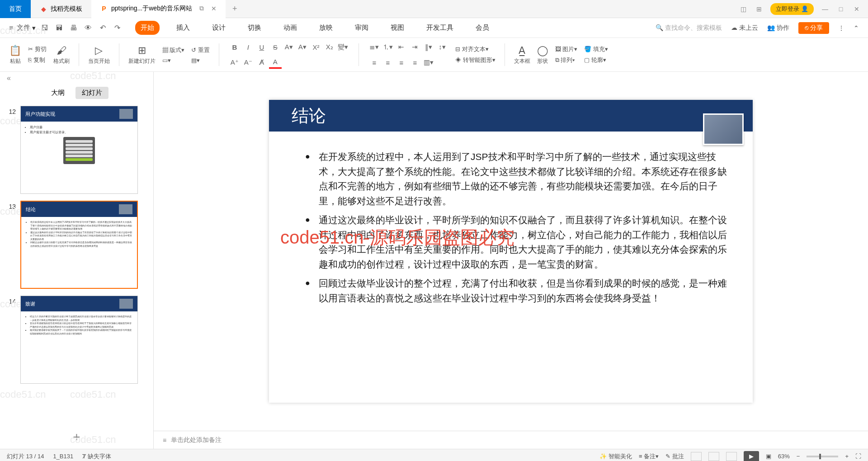 The height and width of the screenshot is (461, 868). I want to click on tab-devtools: 开发工具, so click(440, 28).